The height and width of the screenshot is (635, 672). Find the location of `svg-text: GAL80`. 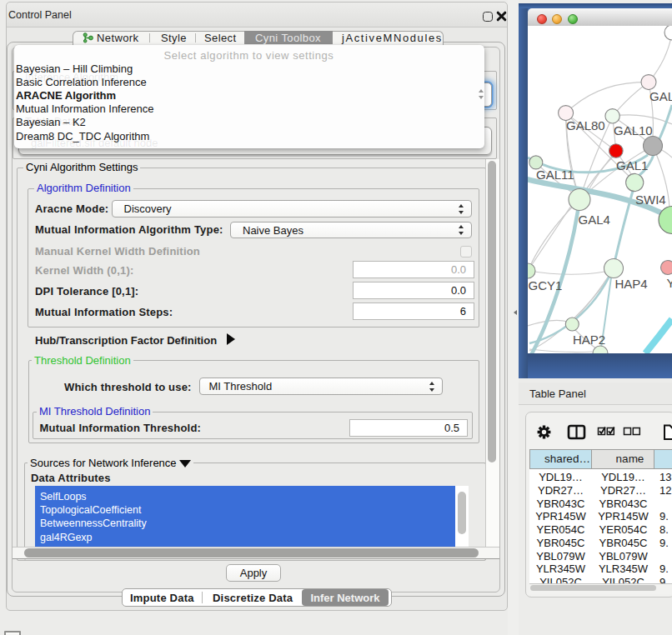

svg-text: GAL80 is located at coordinates (585, 125).